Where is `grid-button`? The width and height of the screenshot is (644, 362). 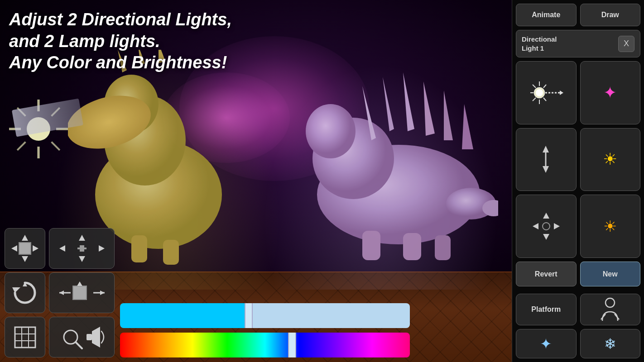 grid-button is located at coordinates (25, 337).